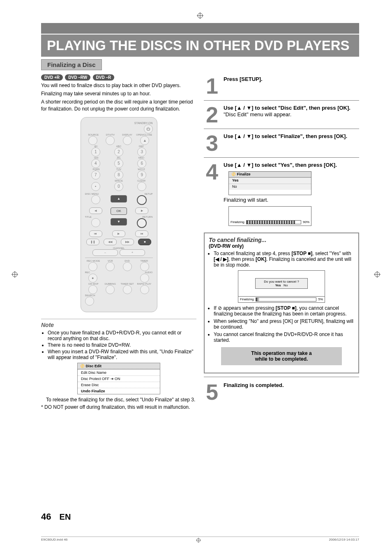 This screenshot has height=555, width=392. What do you see at coordinates (110, 284) in the screenshot?
I see `dubbing-label: DUBBING` at bounding box center [110, 284].